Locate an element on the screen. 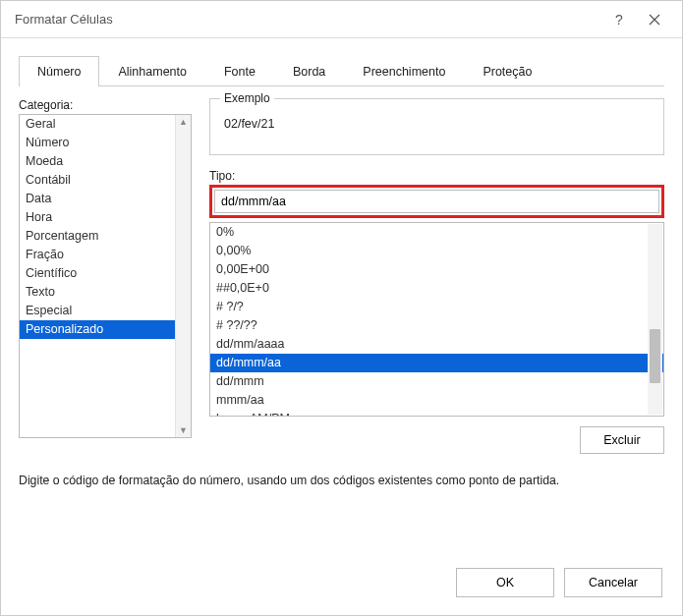 The image size is (683, 616). format-item: 0% is located at coordinates (436, 232).